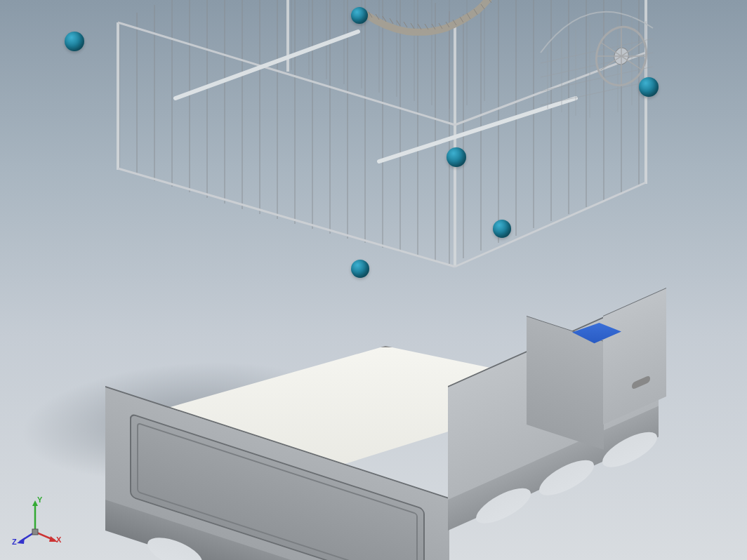  I want to click on bath-attachment, so click(597, 347).